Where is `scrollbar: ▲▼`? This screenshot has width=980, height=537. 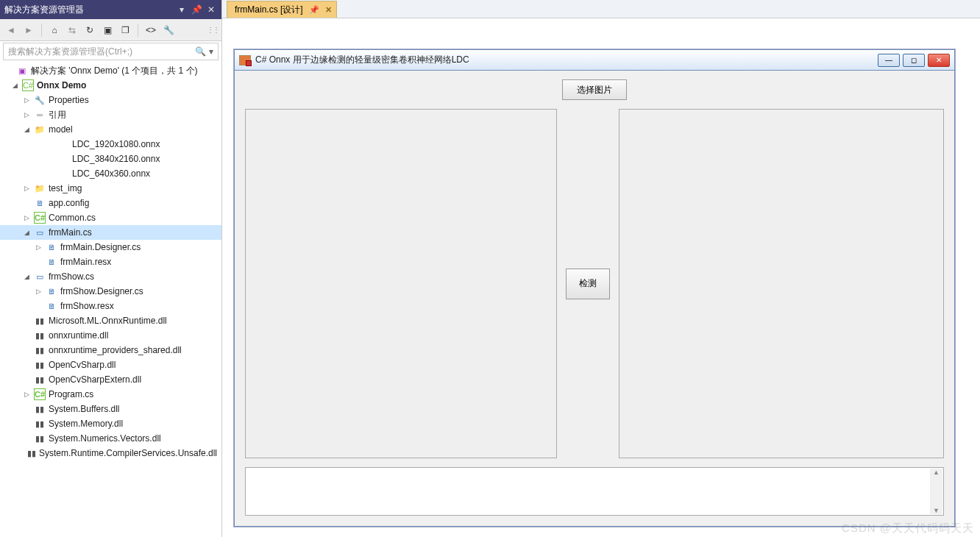 scrollbar: ▲▼ is located at coordinates (936, 491).